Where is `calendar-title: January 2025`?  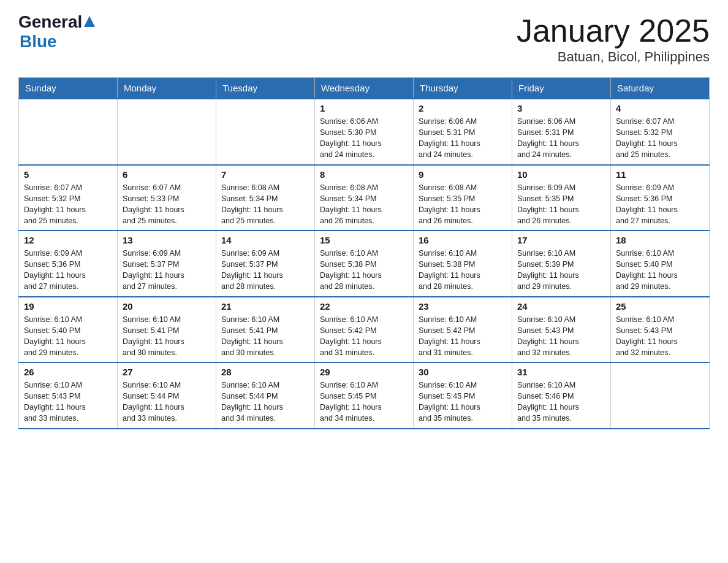 calendar-title: January 2025 is located at coordinates (613, 31).